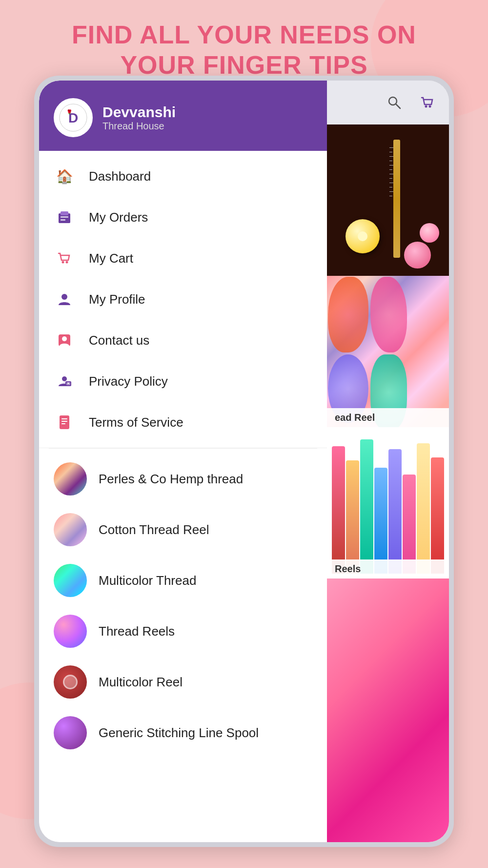 The width and height of the screenshot is (488, 868). I want to click on orders-icon, so click(64, 217).